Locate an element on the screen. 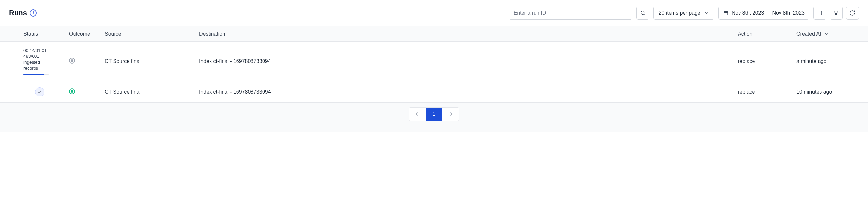  search-input is located at coordinates (571, 13).